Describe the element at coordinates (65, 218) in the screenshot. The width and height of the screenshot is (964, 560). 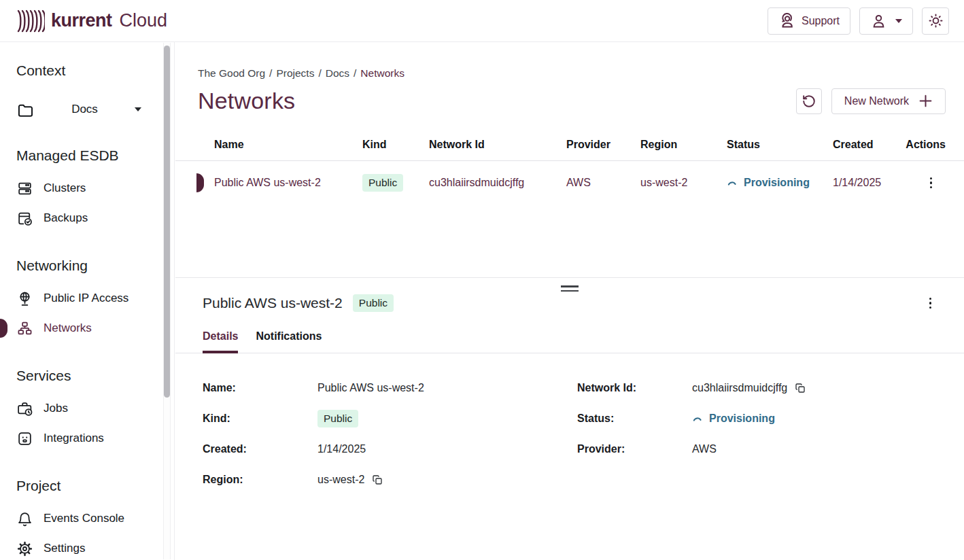
I see `sidebar-item-label: Backups` at that location.